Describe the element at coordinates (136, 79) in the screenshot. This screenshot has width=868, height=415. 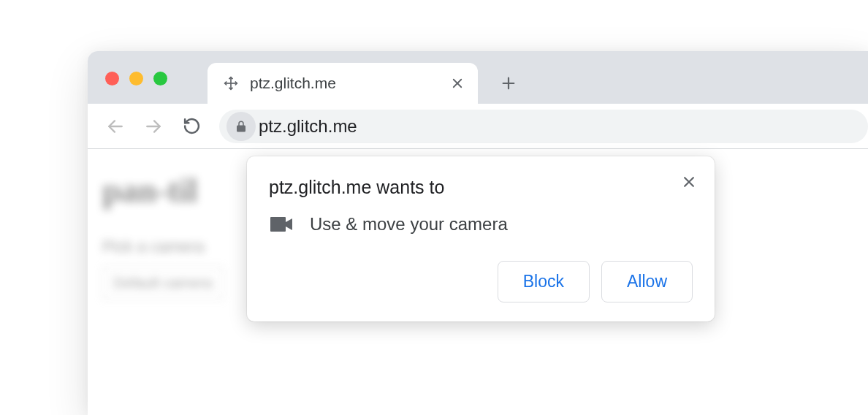
I see `window-minimize-button` at that location.